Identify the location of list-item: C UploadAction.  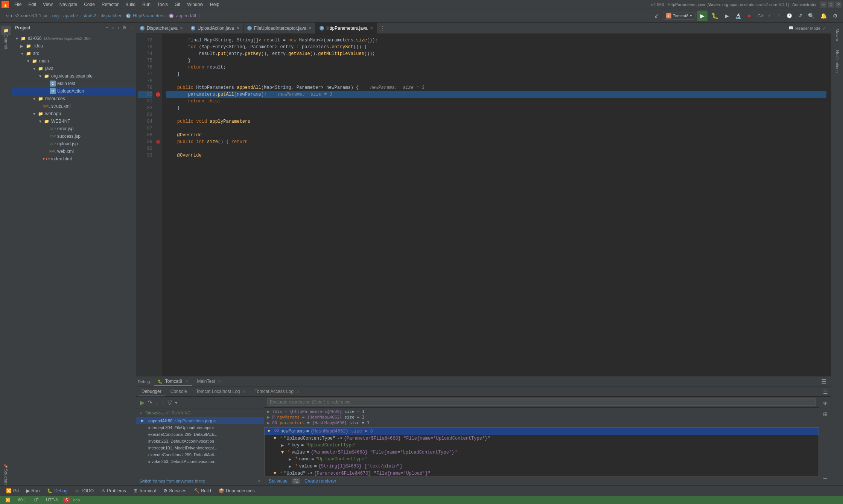
(74, 91).